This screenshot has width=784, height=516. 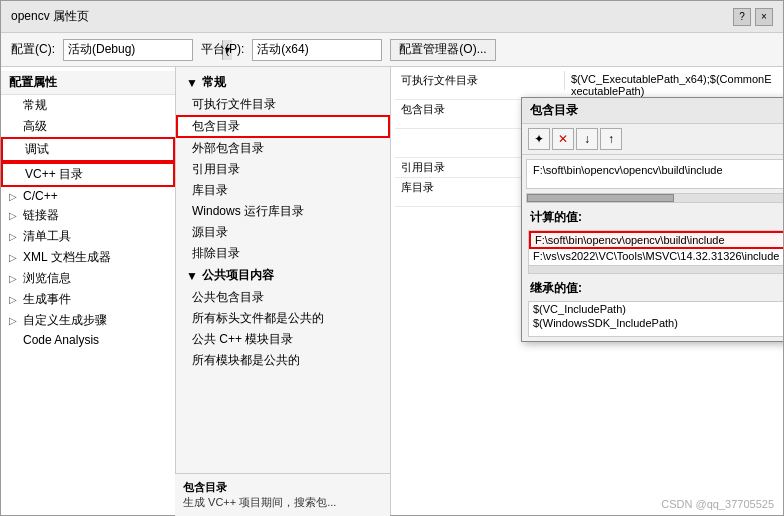 I want to click on close-button: ×, so click(x=764, y=17).